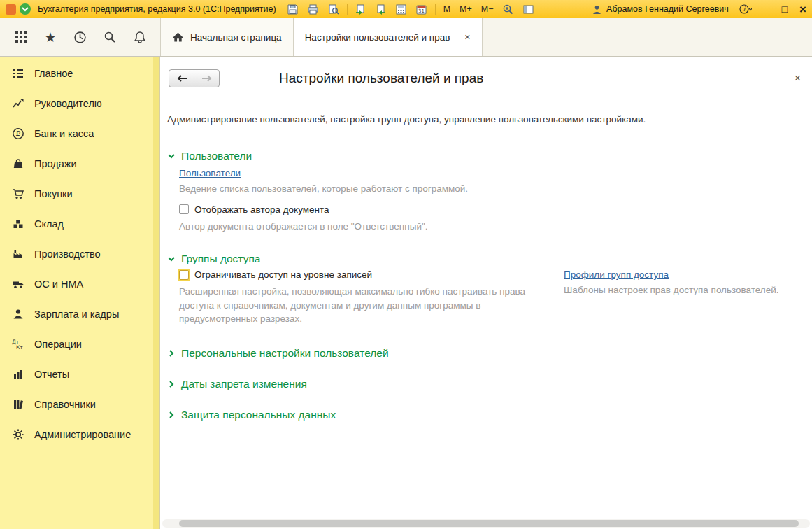  What do you see at coordinates (387, 37) in the screenshot?
I see `tab-user-rights-settings: Настройки пользователей и прав ×` at bounding box center [387, 37].